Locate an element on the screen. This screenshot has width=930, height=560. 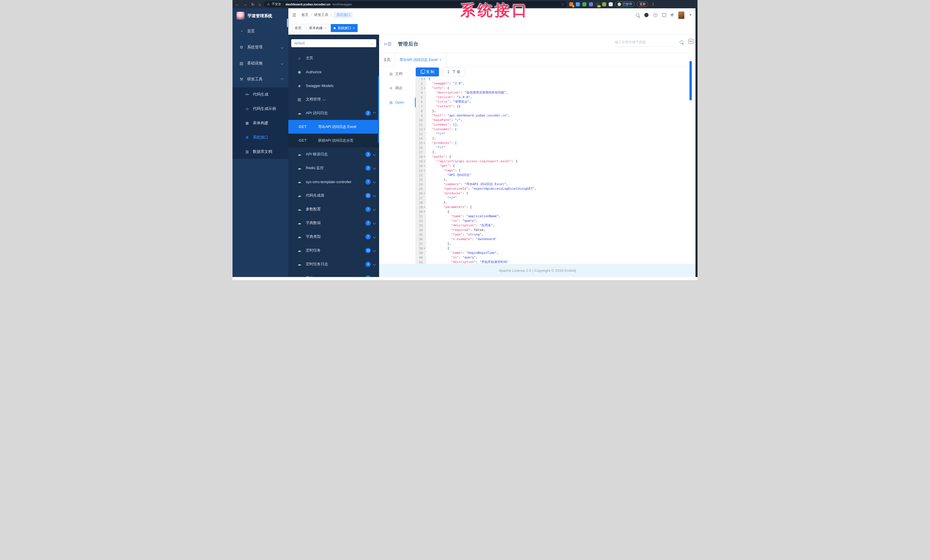
document-tab: 主页 is located at coordinates (387, 60).